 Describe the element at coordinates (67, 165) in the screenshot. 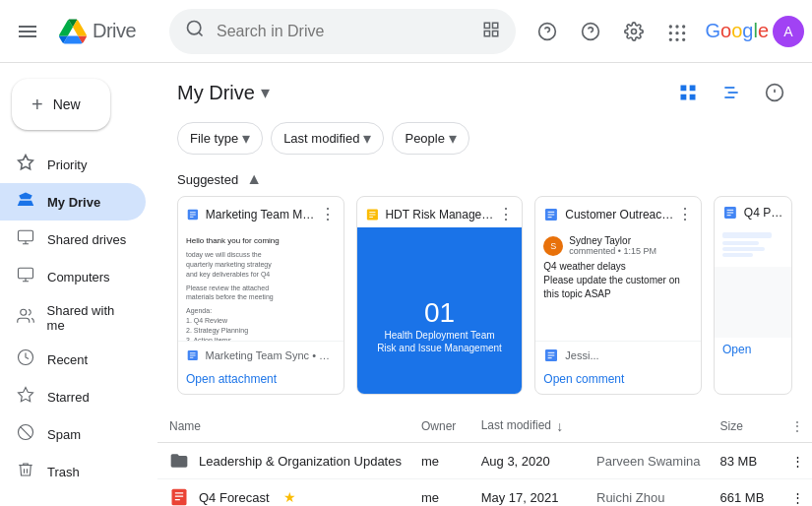

I see `sidebar-item-priority-label: Priority` at that location.